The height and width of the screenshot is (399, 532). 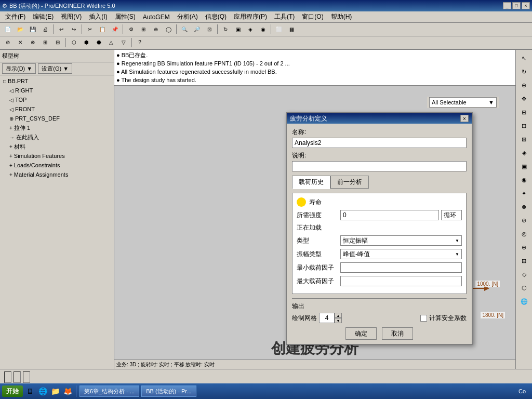 I want to click on rt-zoom: ⊕, so click(x=524, y=85).